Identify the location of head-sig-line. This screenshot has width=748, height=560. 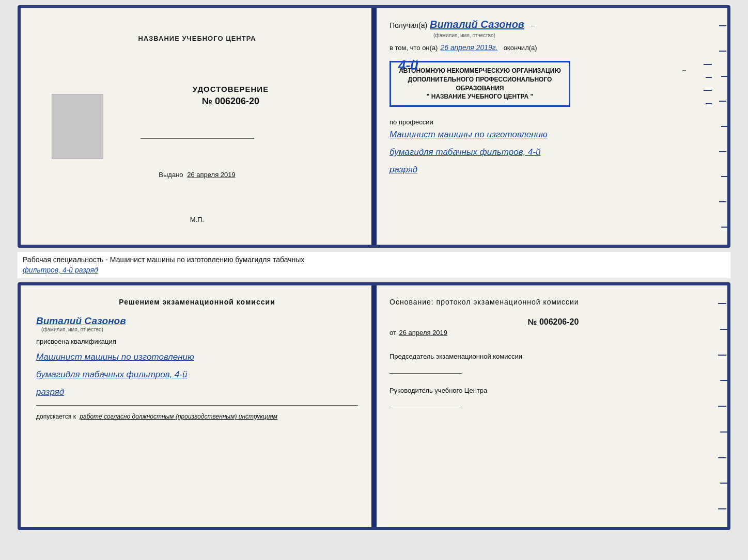
(426, 403).